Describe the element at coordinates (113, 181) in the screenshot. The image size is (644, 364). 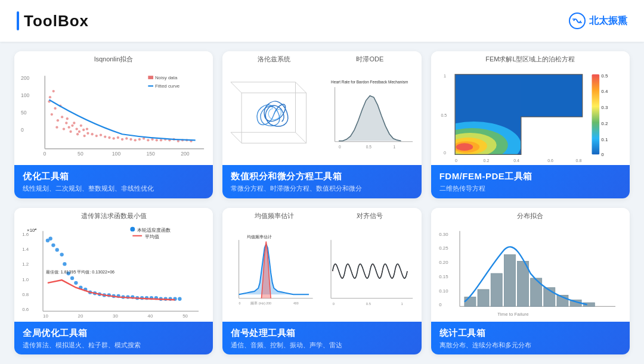
I see `card-footer-lsqnonlin: 优化工具箱 线性规划、二次规划、整数规划、非线性优化` at that location.